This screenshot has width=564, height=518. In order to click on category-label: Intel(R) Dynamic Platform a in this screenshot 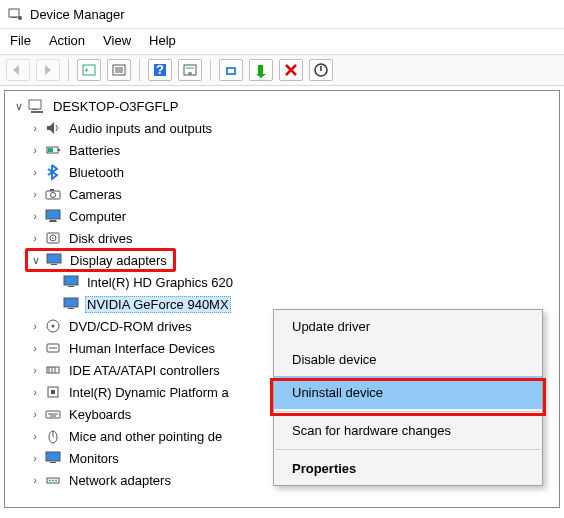, I will do `click(149, 392)`.